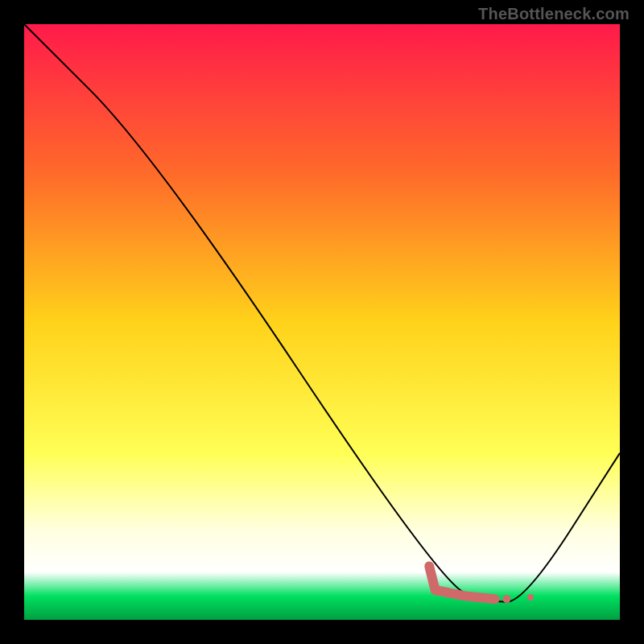  What do you see at coordinates (554, 14) in the screenshot?
I see `attribution-text: TheBottleneck.com` at bounding box center [554, 14].